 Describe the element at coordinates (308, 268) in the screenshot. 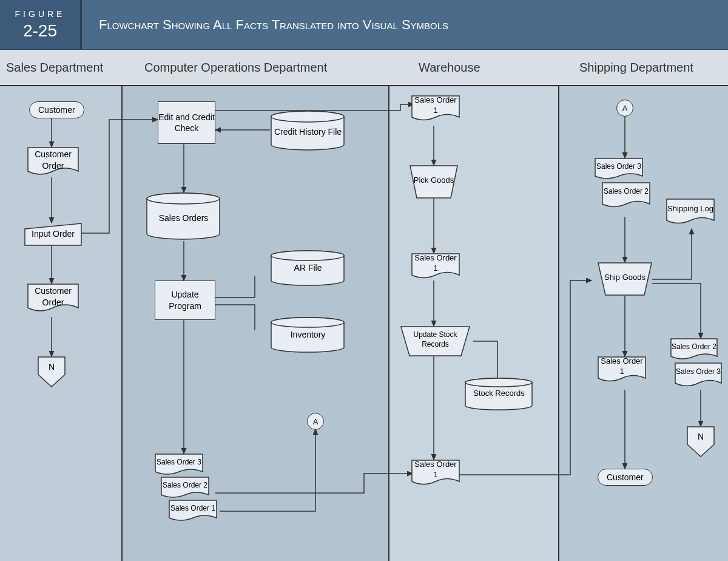

I see `cylinder-ar-file-label: AR File` at that location.